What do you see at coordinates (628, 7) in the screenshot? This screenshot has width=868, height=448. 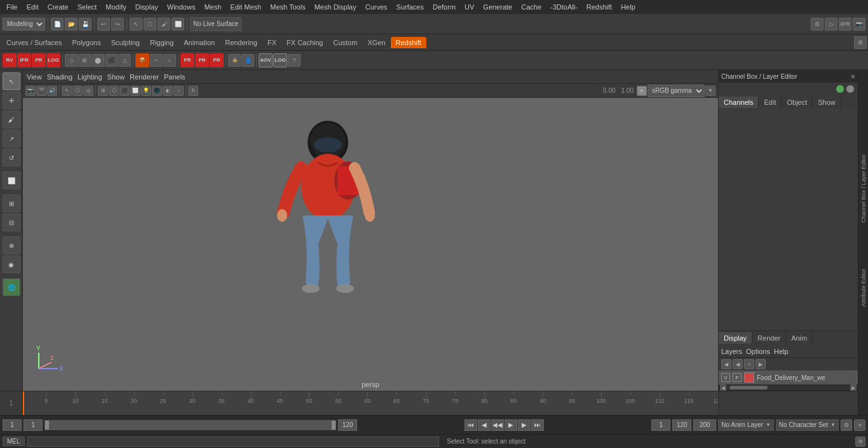 I see `menu-help: Help` at bounding box center [628, 7].